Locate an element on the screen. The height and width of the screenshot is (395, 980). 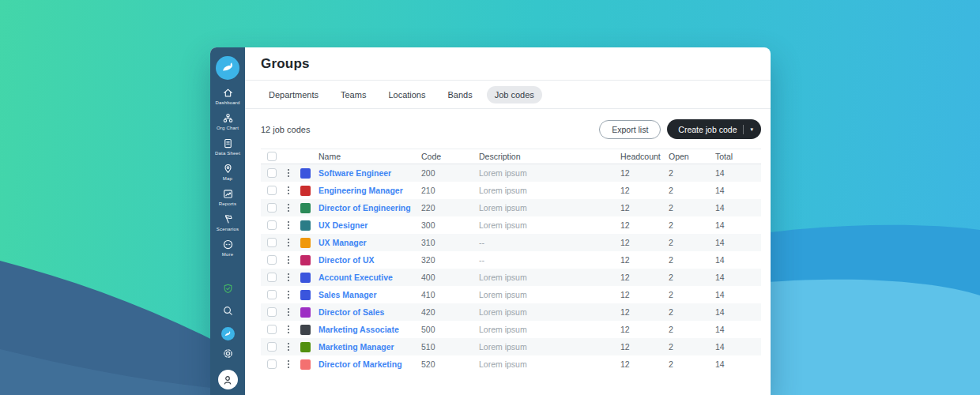
column-header-name: Name is located at coordinates (370, 156).